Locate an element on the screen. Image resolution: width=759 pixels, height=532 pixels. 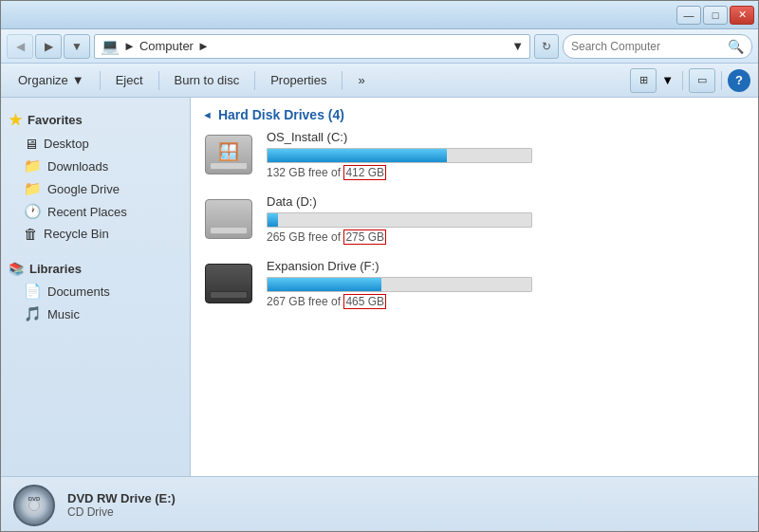
sidebar-item-music: 🎵 Music is located at coordinates (95, 314).